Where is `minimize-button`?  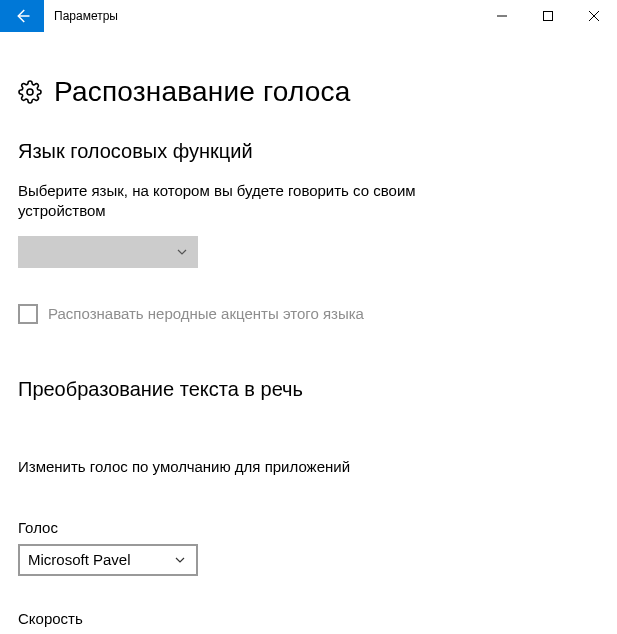 minimize-button is located at coordinates (502, 16).